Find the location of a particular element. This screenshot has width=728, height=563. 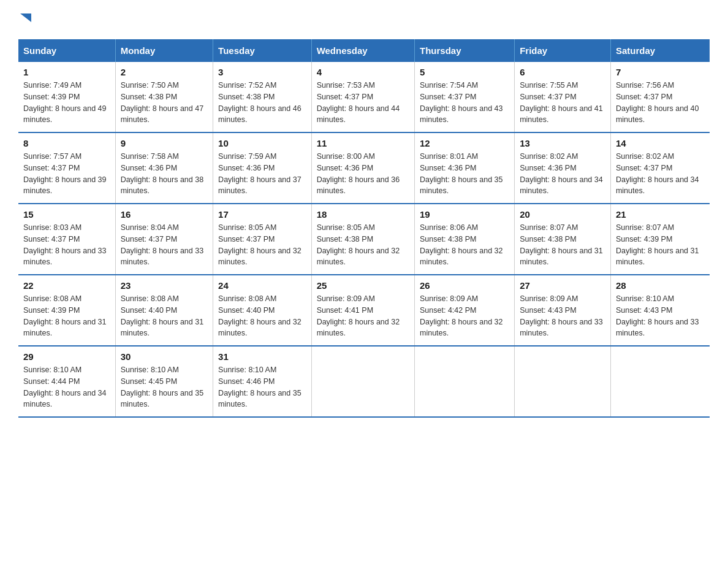

day-cell-20: 20 Sunrise: 8:07 AM Sunset: 4:38 PM Dayl… is located at coordinates (563, 239).